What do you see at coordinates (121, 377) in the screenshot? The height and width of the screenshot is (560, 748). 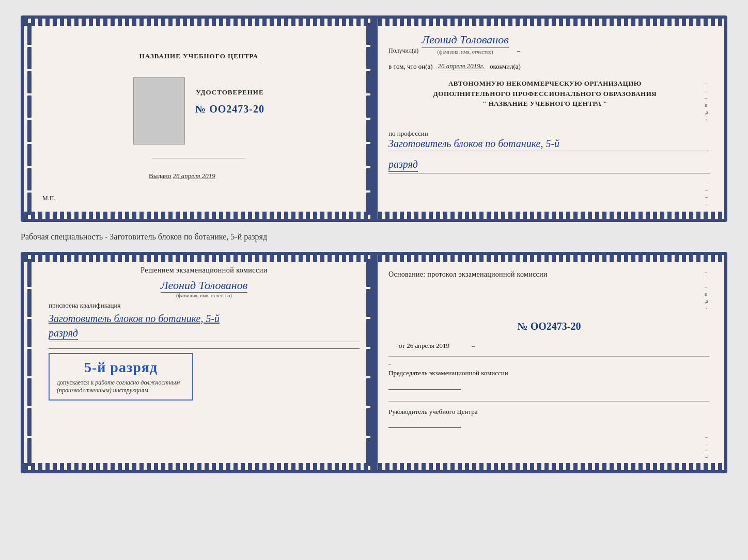 I see `stamp-box: 5-й разряд допускается к работе согласно…` at bounding box center [121, 377].